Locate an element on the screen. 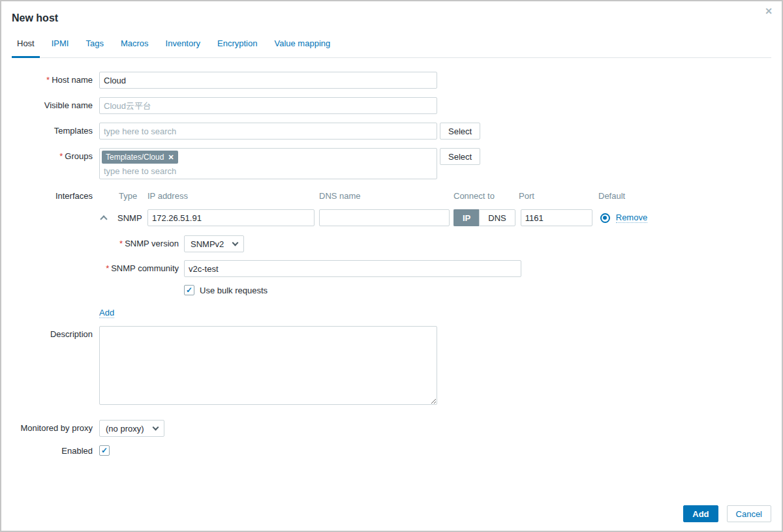 This screenshot has height=532, width=783. visible-name-label: Visible name is located at coordinates (50, 104).